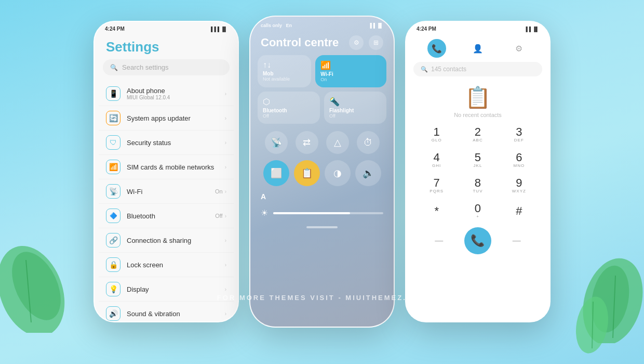  Describe the element at coordinates (449, 69) in the screenshot. I see `contacts-count: 145 contacts` at that location.